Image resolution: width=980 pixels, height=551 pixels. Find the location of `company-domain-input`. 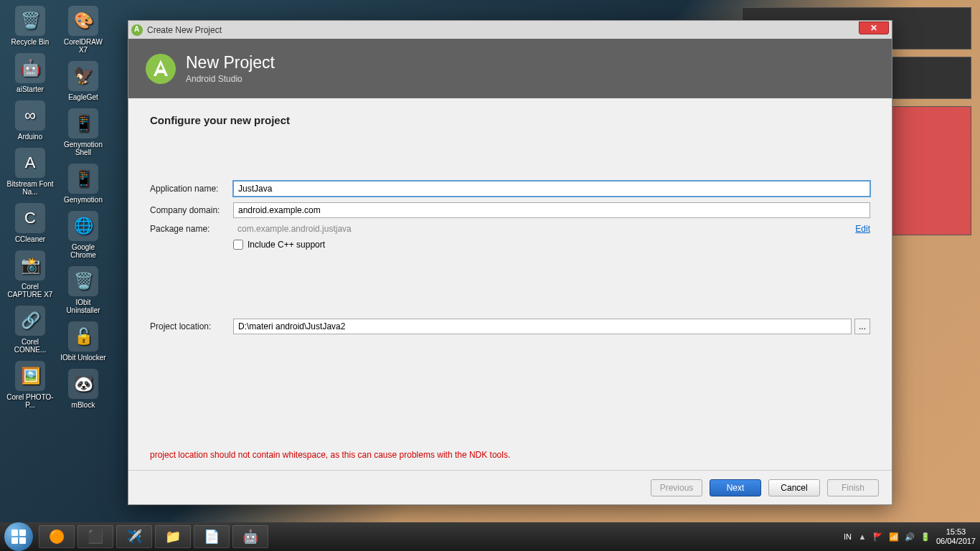

company-domain-input is located at coordinates (552, 210).